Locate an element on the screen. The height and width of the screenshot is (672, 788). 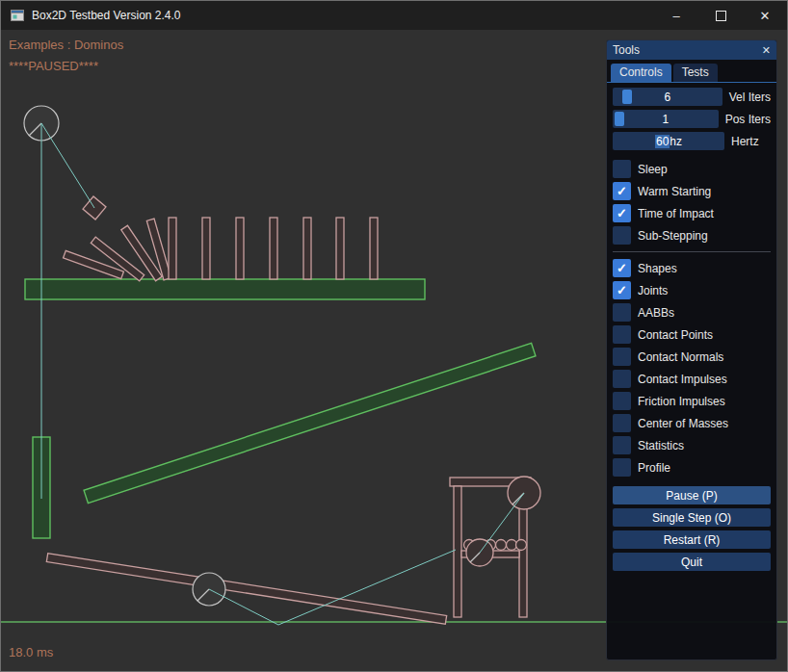
tab-tests: Tests is located at coordinates (696, 73).